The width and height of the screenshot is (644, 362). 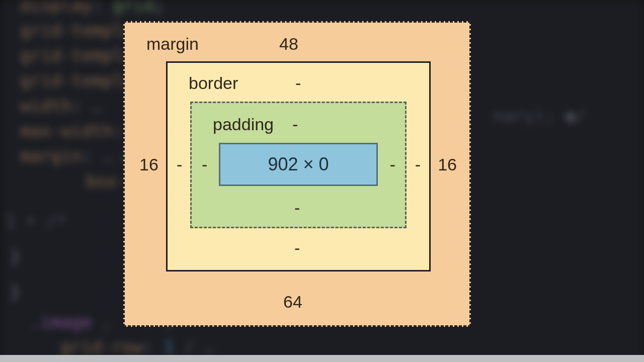 I want to click on box-model-padding-label: padding, so click(x=244, y=125).